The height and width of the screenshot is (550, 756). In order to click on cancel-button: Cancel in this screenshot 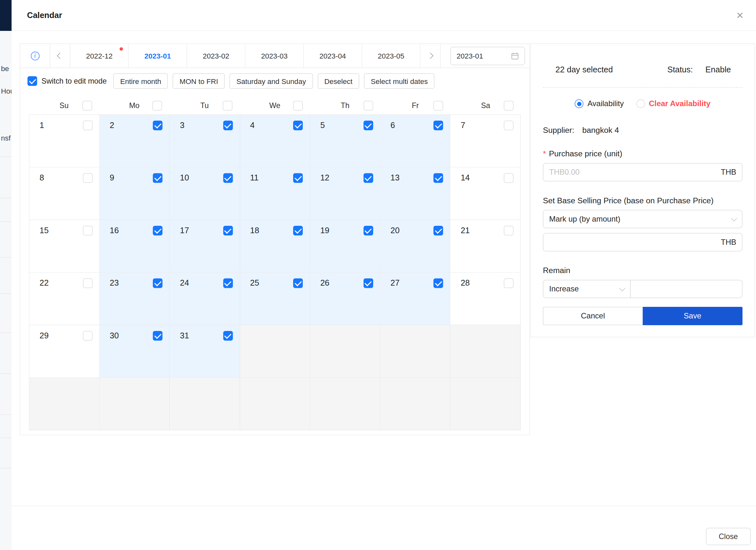, I will do `click(593, 316)`.